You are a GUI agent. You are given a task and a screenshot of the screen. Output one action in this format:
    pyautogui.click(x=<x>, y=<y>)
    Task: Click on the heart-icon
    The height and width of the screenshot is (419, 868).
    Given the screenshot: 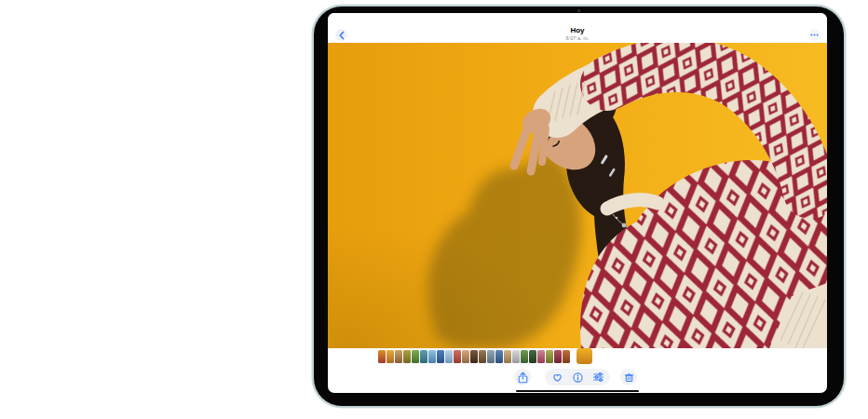 What is the action you would take?
    pyautogui.click(x=557, y=378)
    